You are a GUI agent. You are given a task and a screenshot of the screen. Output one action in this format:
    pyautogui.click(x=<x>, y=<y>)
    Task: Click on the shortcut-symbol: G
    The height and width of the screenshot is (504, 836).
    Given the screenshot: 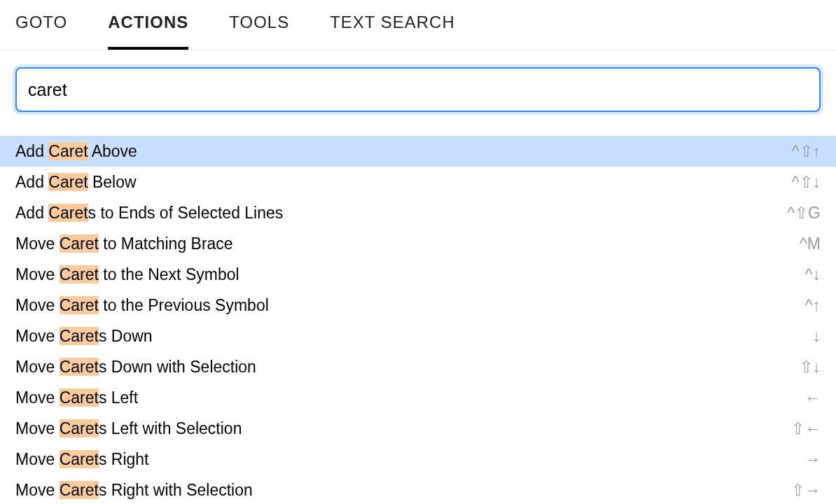 What is the action you would take?
    pyautogui.click(x=814, y=213)
    